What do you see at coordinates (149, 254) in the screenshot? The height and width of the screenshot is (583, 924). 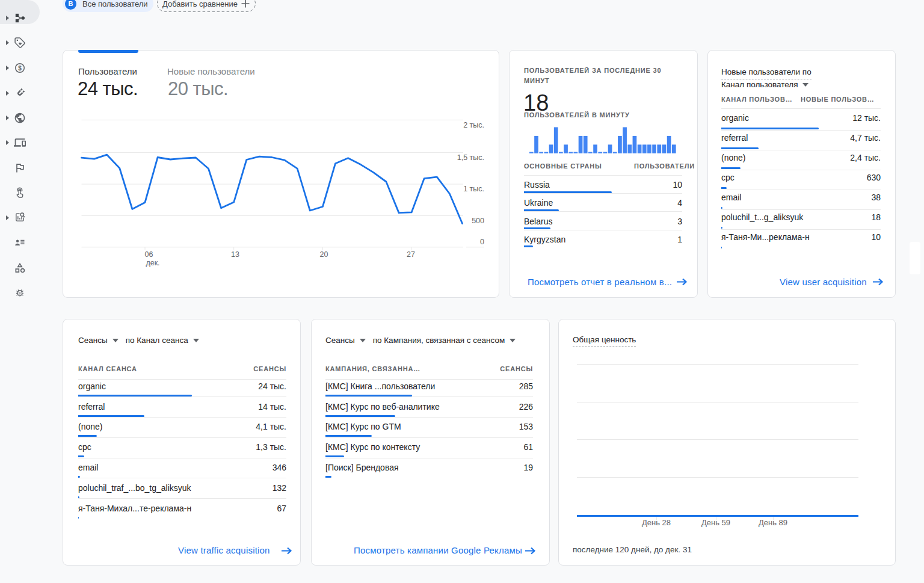 I see `svg-text: 06` at bounding box center [149, 254].